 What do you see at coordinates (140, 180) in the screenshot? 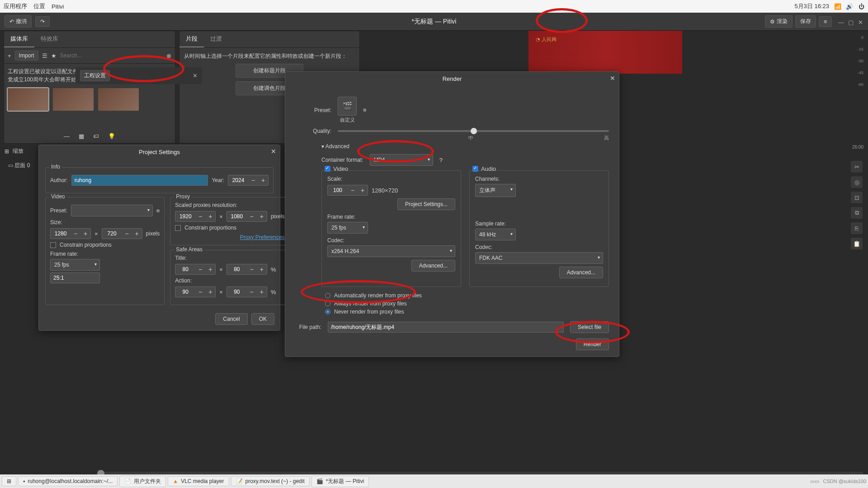
I see `author-input` at bounding box center [140, 180].